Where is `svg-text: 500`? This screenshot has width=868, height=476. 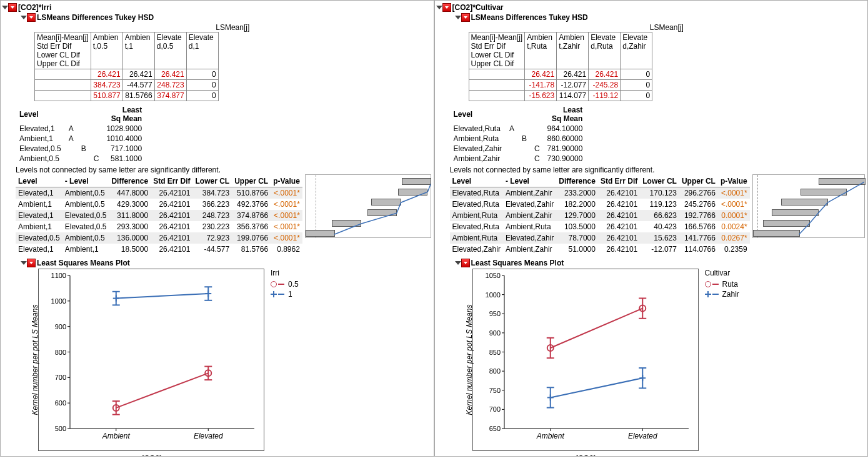
svg-text: 500 is located at coordinates (61, 429).